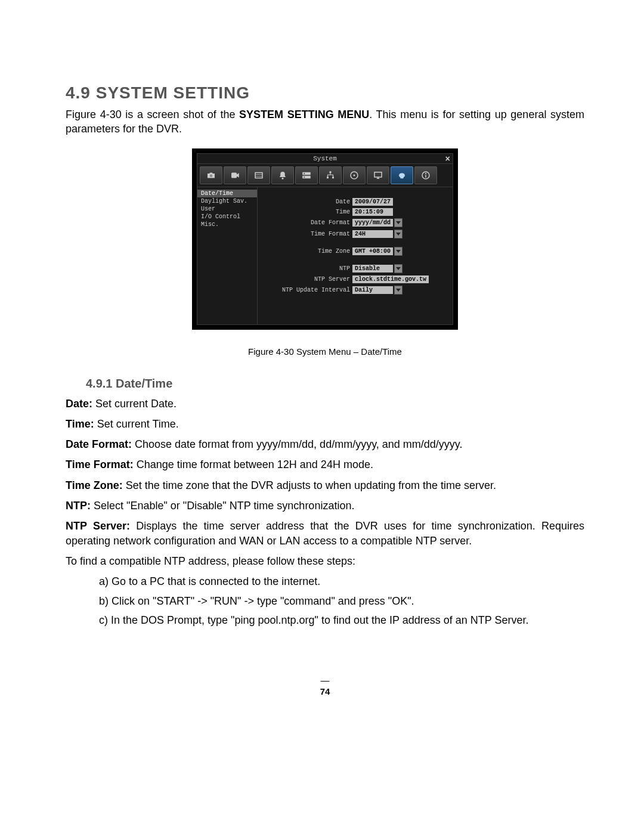 The image size is (644, 833). I want to click on toolbar-bell-icon, so click(283, 175).